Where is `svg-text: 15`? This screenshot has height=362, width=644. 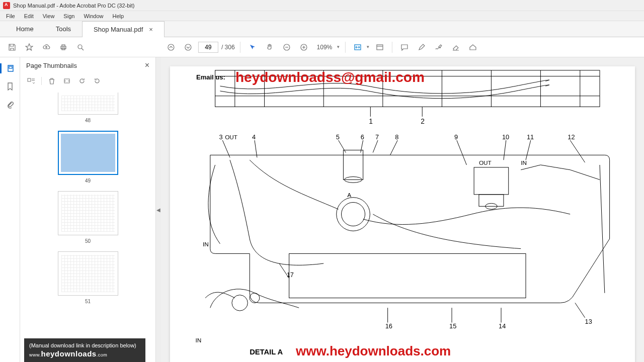 svg-text: 15 is located at coordinates (453, 326).